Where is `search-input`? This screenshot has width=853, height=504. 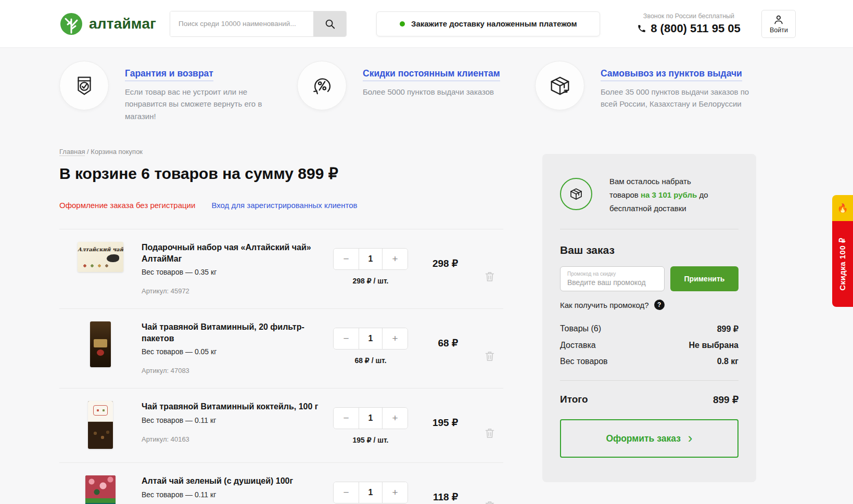
search-input is located at coordinates (241, 24).